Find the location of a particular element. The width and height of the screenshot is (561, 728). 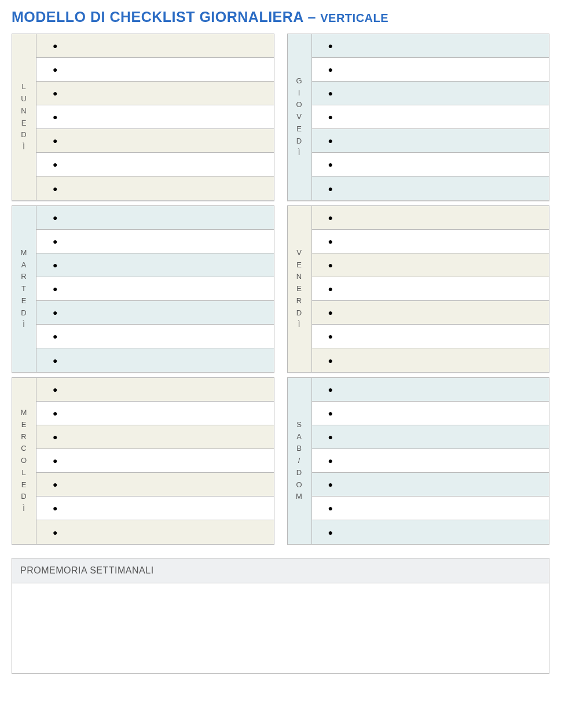

day-label-letter: A is located at coordinates (24, 265).